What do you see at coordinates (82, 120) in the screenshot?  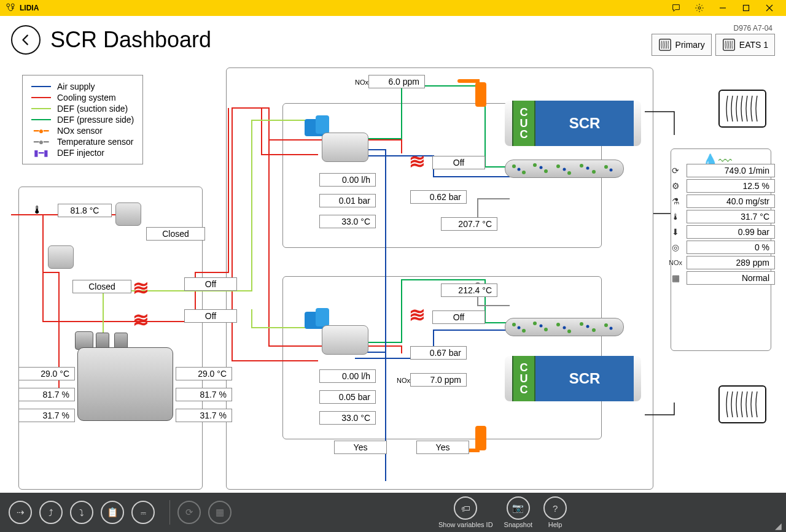 I see `legend: Air supply Cooling system DEF (suction s…` at bounding box center [82, 120].